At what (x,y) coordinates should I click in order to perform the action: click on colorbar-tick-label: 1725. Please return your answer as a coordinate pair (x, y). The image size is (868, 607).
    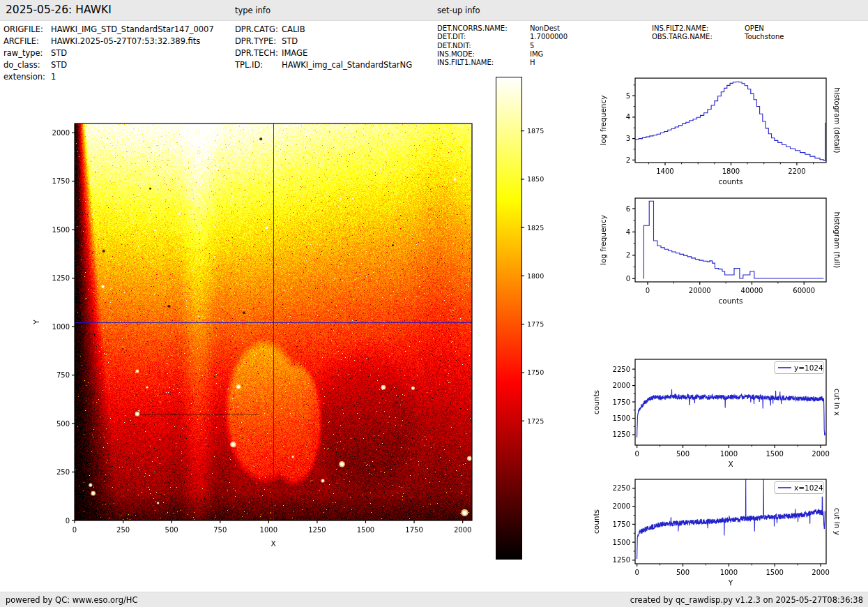
    Looking at the image, I should click on (535, 421).